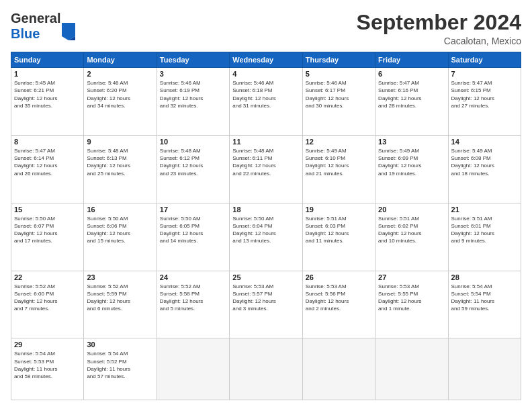  What do you see at coordinates (411, 277) in the screenshot?
I see `day-number: 27` at bounding box center [411, 277].